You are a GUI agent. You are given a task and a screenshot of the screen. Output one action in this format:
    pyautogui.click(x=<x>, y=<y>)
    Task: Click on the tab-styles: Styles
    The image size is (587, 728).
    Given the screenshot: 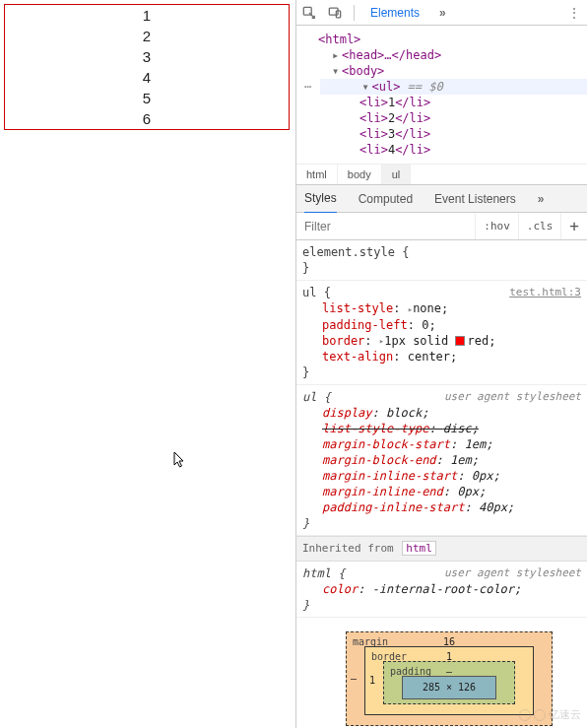 What is the action you would take?
    pyautogui.click(x=321, y=199)
    